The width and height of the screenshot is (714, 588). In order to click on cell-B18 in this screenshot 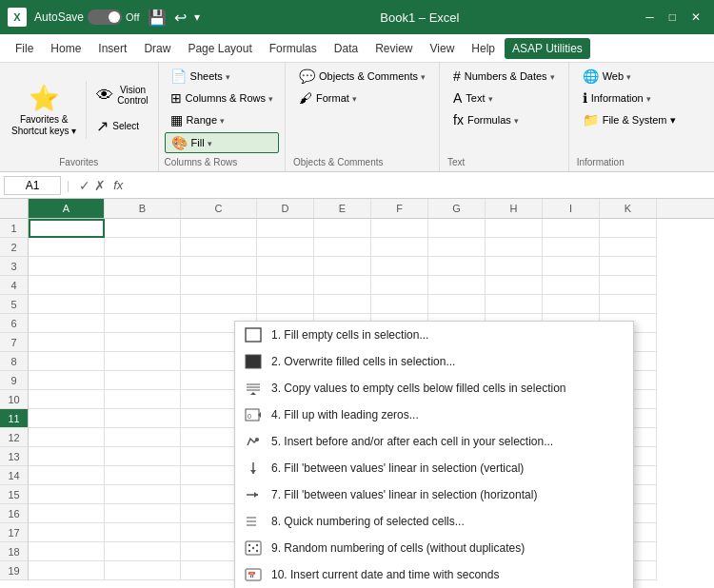, I will do `click(143, 552)`.